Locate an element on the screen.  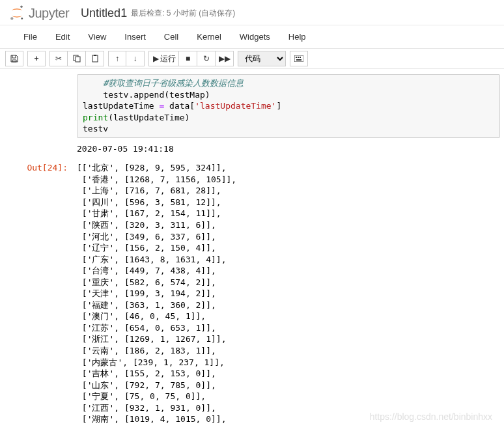
cut-icon: ✂ is located at coordinates (59, 59).